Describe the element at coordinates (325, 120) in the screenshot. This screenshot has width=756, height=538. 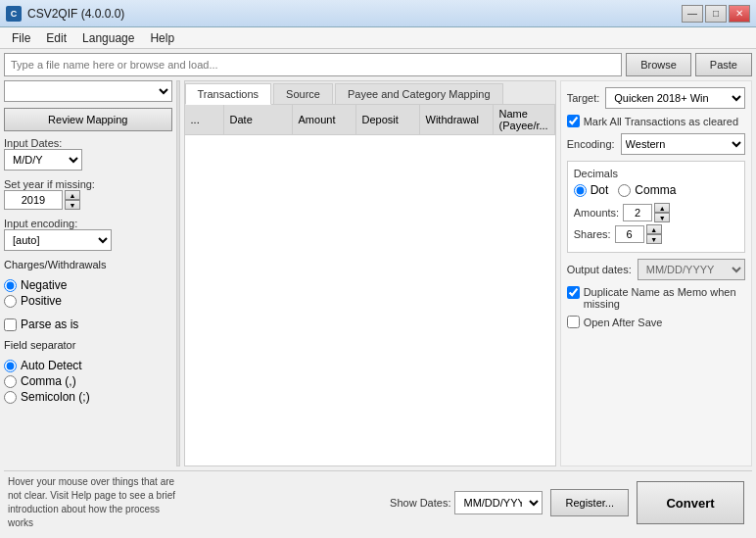
I see `th-amount: Amount` at that location.